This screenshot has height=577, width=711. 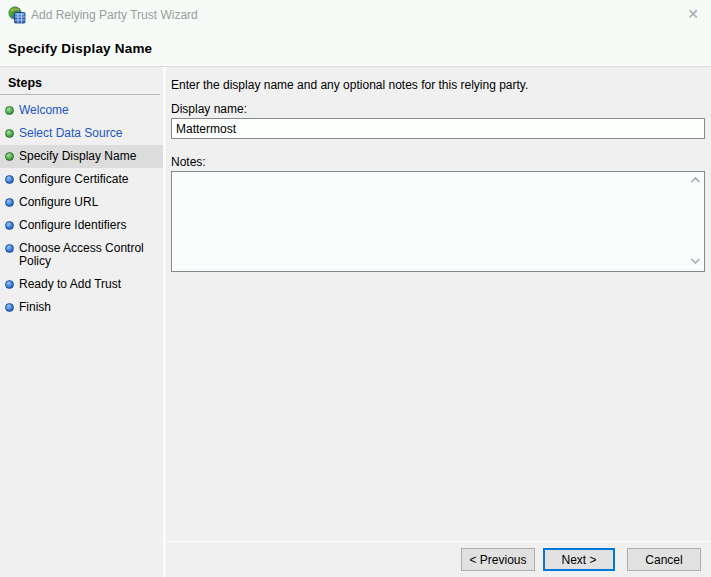 I want to click on intro-text: Enter the display name and any optional …, so click(x=350, y=85).